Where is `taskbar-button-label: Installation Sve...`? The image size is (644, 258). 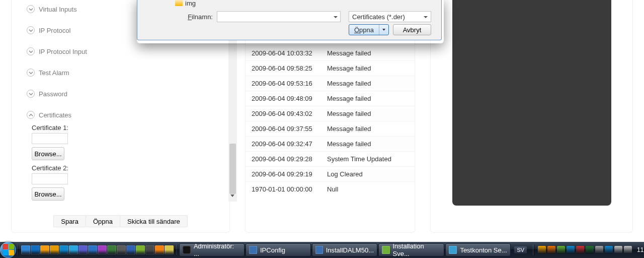
taskbar-button-label: Installation Sve... is located at coordinates (417, 250).